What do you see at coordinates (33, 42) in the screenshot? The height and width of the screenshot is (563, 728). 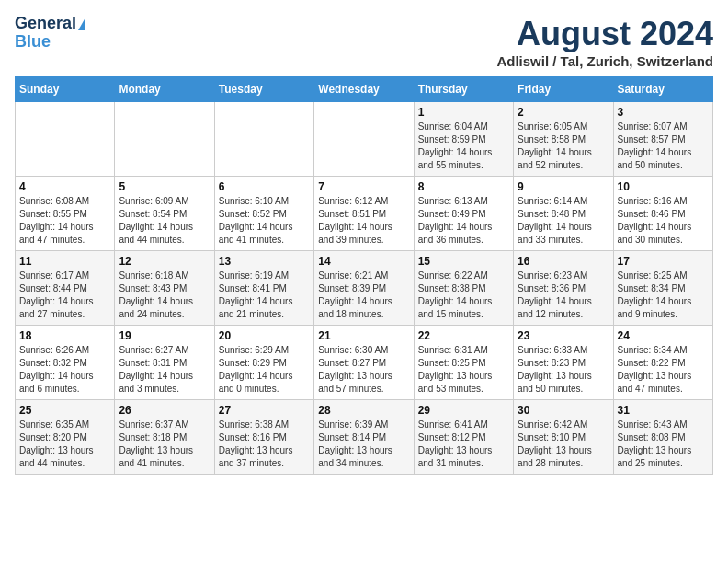 I see `logo-text-blue: Blue` at bounding box center [33, 42].